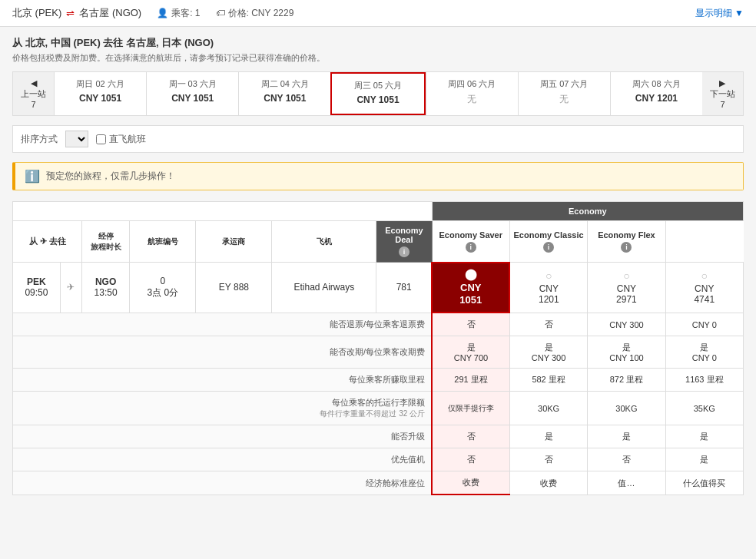 The height and width of the screenshot is (559, 756). What do you see at coordinates (101, 140) in the screenshot?
I see `direct-flight-checkbox` at bounding box center [101, 140].